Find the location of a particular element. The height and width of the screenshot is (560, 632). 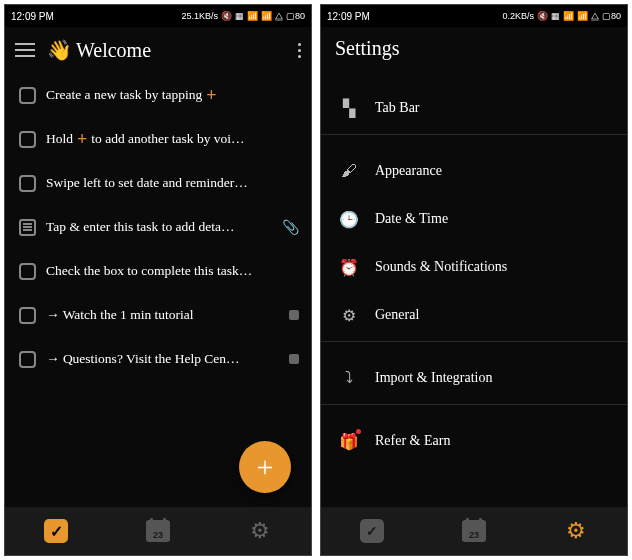

settings-label: Refer & Earn is located at coordinates (412, 441).